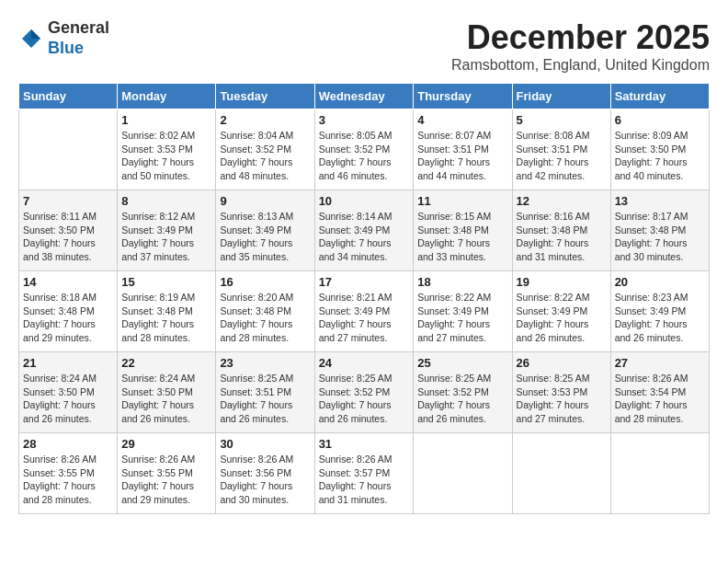  What do you see at coordinates (562, 156) in the screenshot?
I see `day-info: Sunrise: 8:08 AMSunset: 3:51 PMDaylight:…` at bounding box center [562, 156].